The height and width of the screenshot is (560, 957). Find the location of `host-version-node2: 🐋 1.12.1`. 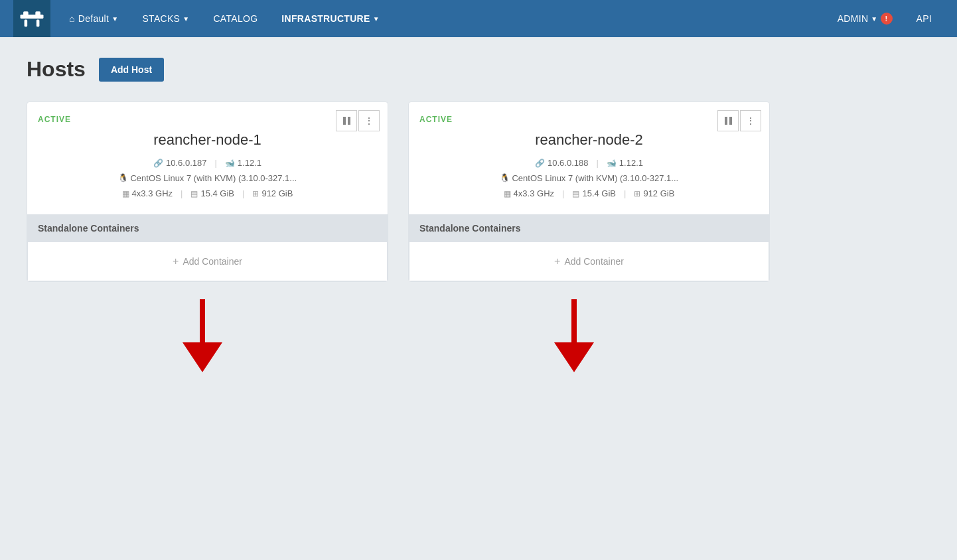

host-version-node2: 🐋 1.12.1 is located at coordinates (625, 163).